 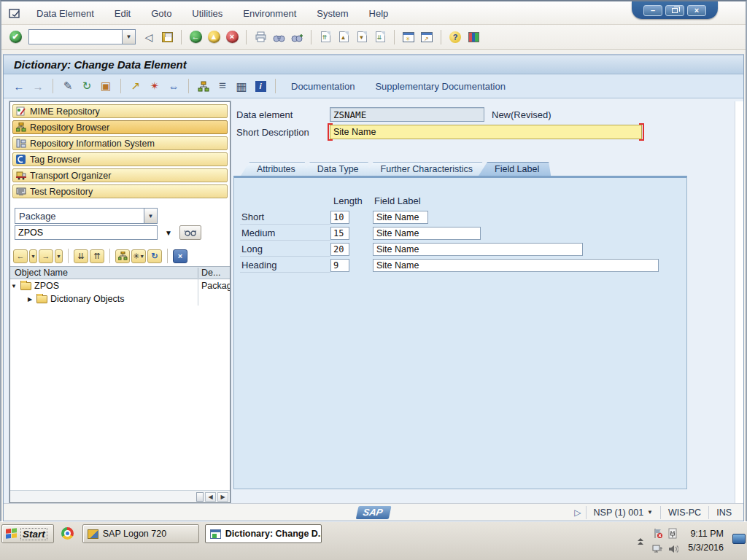 I want to click on exit-button: ▲, so click(x=214, y=37).